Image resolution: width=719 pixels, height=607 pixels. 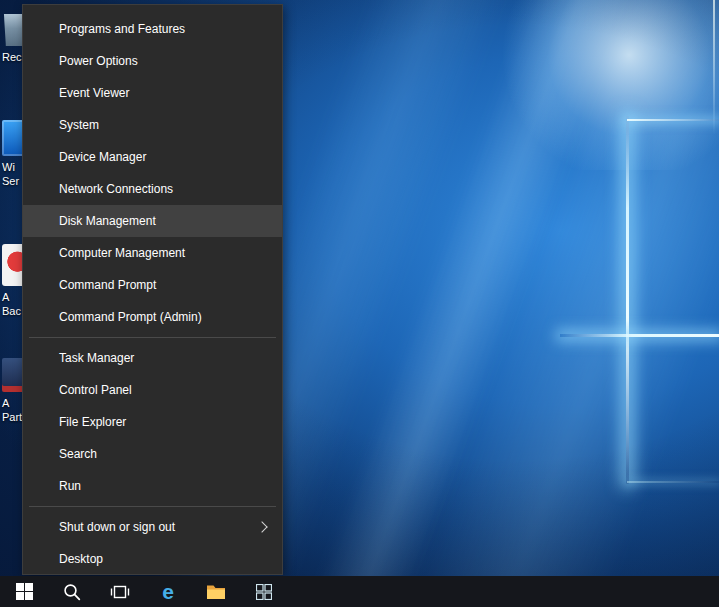 What do you see at coordinates (360, 592) in the screenshot?
I see `taskbar: e` at bounding box center [360, 592].